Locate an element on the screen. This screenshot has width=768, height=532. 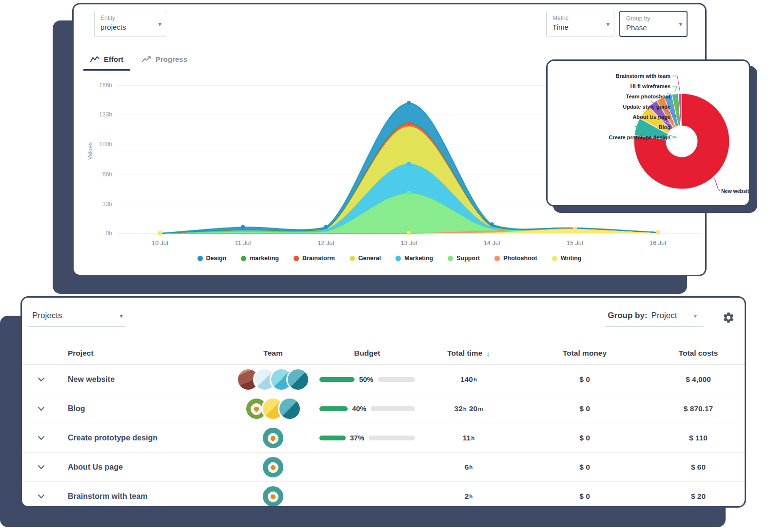
y-tick-label: 100h is located at coordinates (105, 144).